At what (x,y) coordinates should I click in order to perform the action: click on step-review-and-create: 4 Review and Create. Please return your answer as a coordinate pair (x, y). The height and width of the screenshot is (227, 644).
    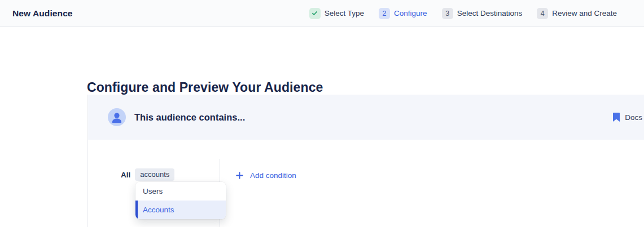
    Looking at the image, I should click on (577, 14).